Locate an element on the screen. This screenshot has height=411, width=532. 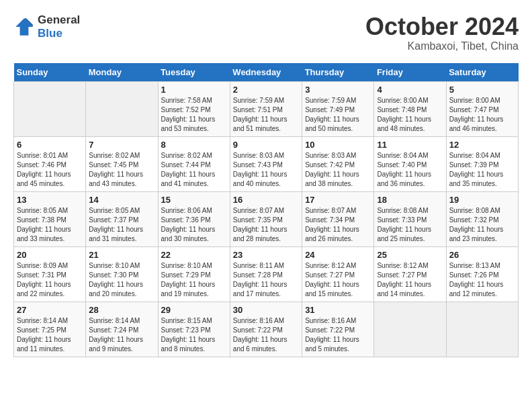
day-info: Sunrise: 8:06 AM Sunset: 7:36 PM Dayligh… is located at coordinates (194, 225).